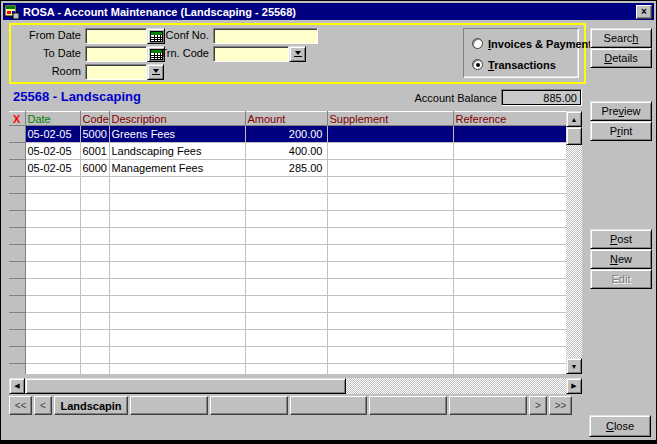  What do you see at coordinates (478, 44) in the screenshot?
I see `radio-button-icon` at bounding box center [478, 44].